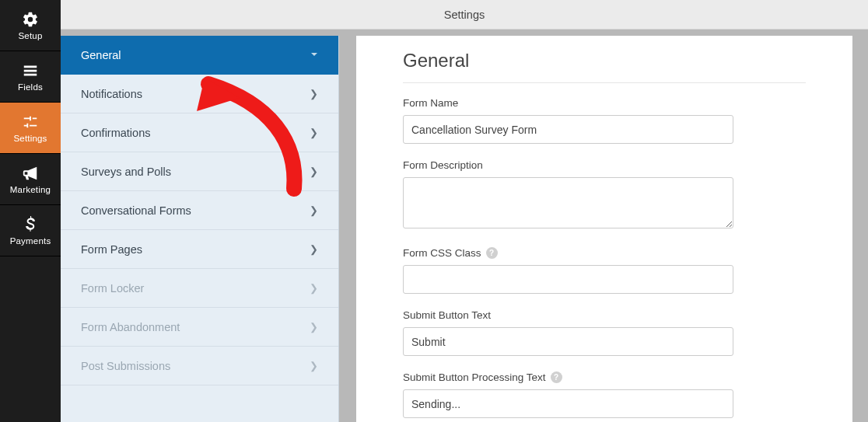 Image resolution: width=868 pixels, height=422 pixels. I want to click on label-text: Submit Button Processing Text, so click(474, 378).